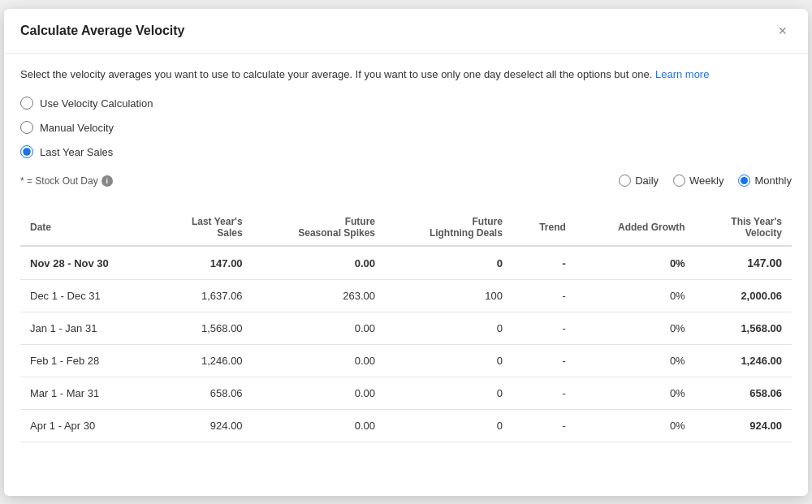 Image resolution: width=812 pixels, height=504 pixels. What do you see at coordinates (406, 152) in the screenshot?
I see `radio-last-year-sales: Last Year Sales` at bounding box center [406, 152].